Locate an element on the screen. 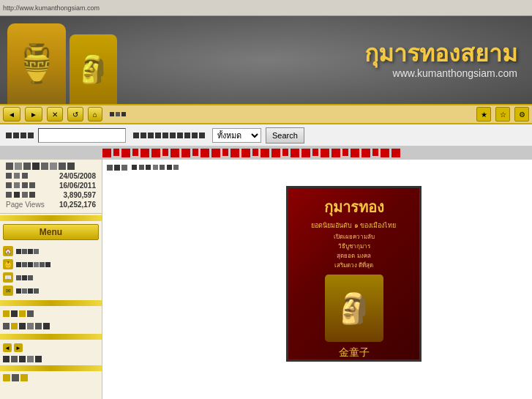 The image size is (532, 399). stat-visitors-value: 3,890,597 is located at coordinates (80, 195).